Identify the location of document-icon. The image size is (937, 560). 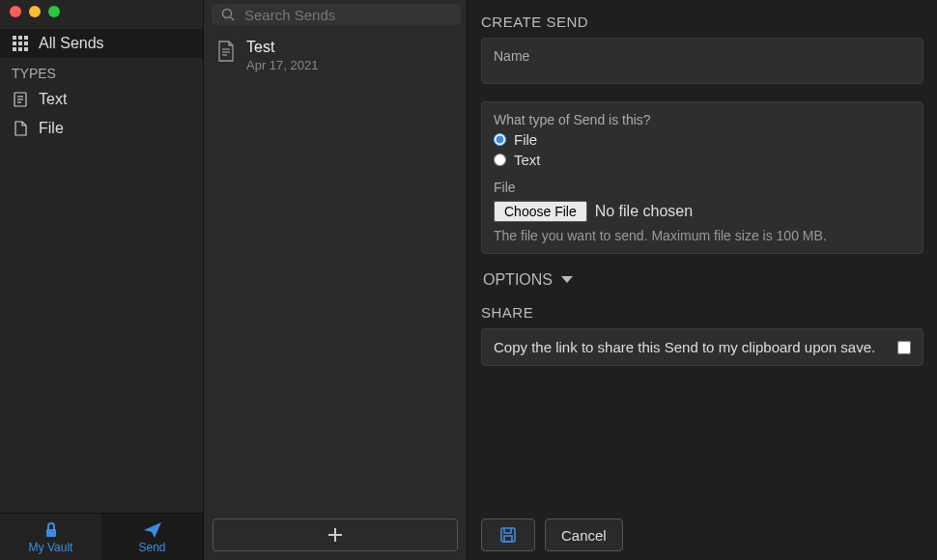
(226, 51).